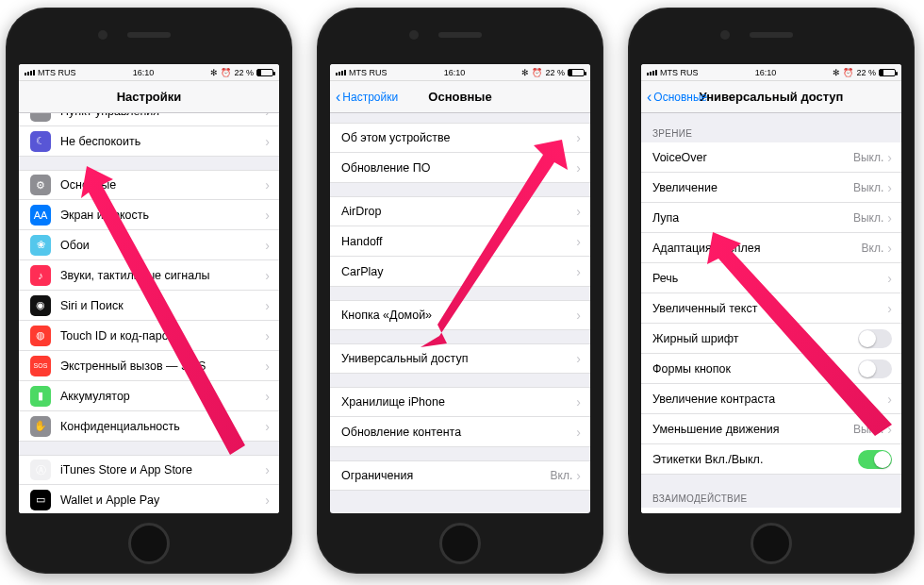 The height and width of the screenshot is (585, 924). I want to click on settings-row: Handoff›, so click(460, 242).